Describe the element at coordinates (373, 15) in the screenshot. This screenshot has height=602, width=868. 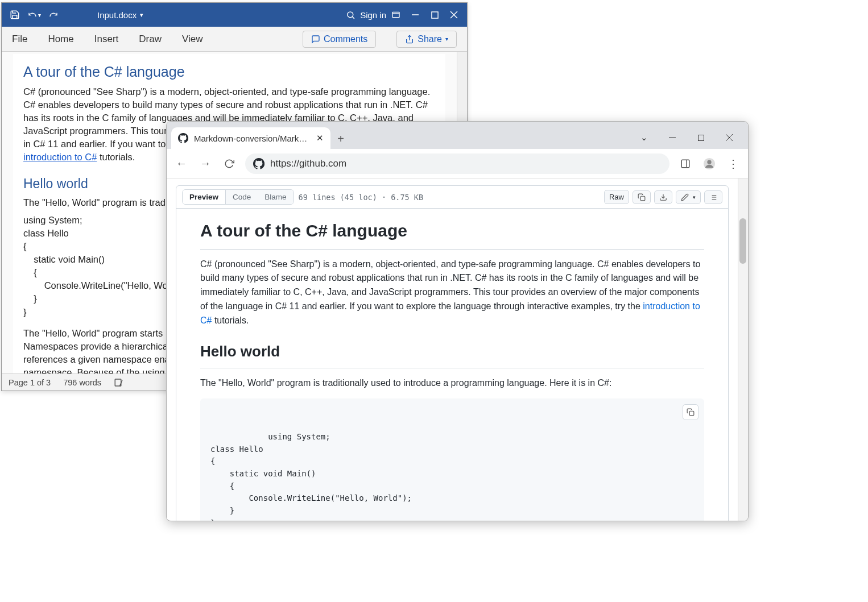
I see `signin-button: Sign in` at that location.